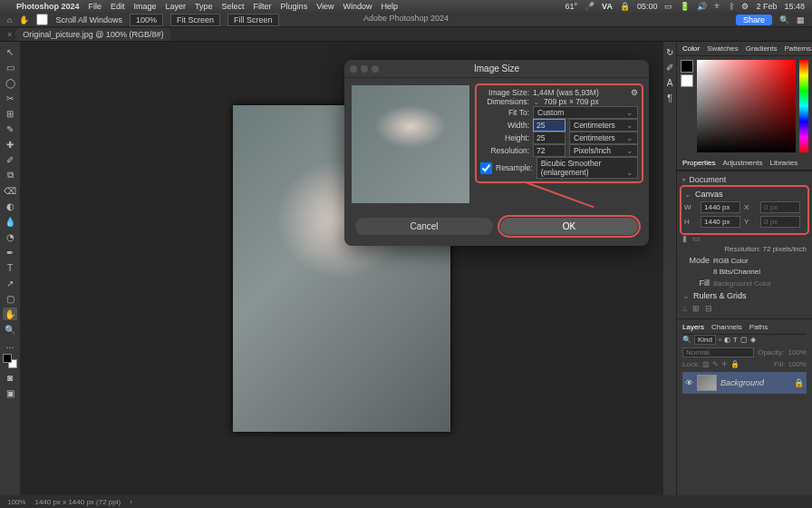 The image size is (812, 508). What do you see at coordinates (324, 6) in the screenshot?
I see `menu-view: View` at bounding box center [324, 6].